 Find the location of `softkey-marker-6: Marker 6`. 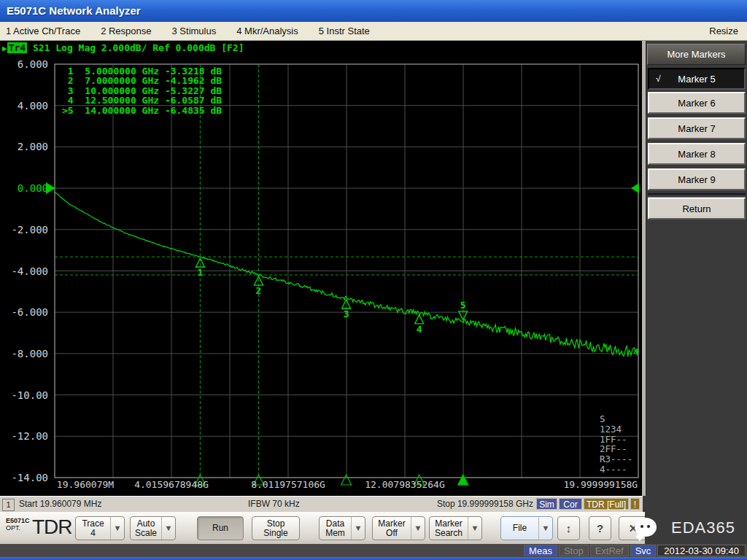

softkey-marker-6: Marker 6 is located at coordinates (697, 103).